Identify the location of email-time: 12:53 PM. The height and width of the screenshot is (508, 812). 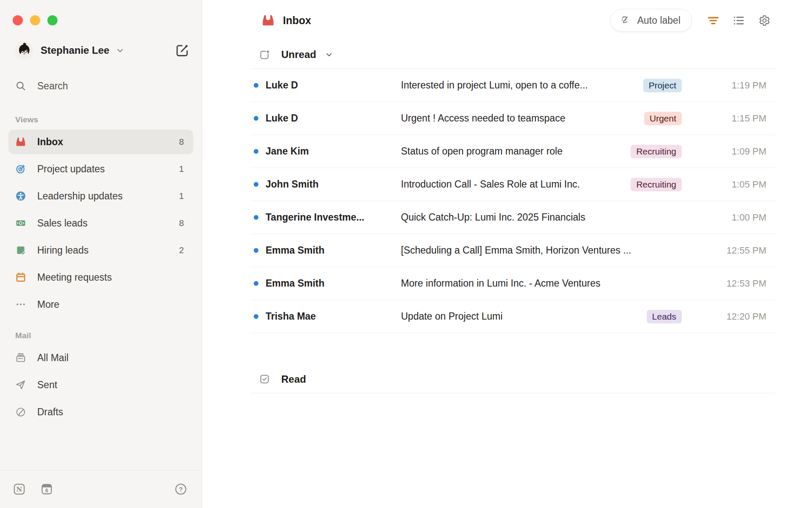
(724, 284).